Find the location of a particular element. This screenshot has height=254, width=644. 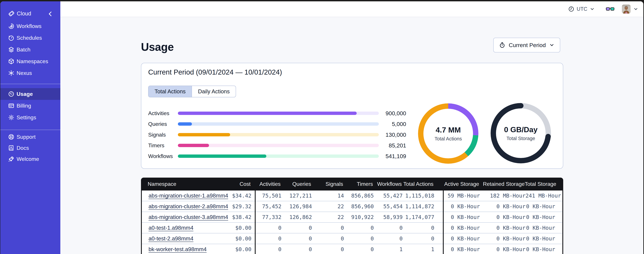

cell-total_actions: 1,114,872 is located at coordinates (418, 206).